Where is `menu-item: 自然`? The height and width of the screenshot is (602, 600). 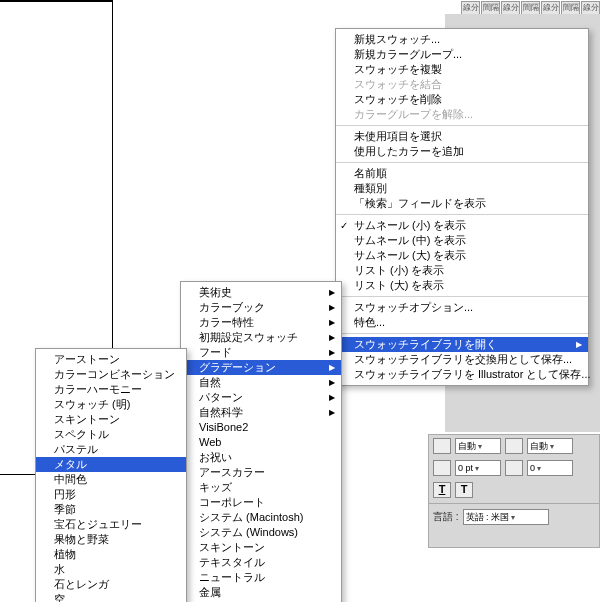
menu-item: 自然 is located at coordinates (261, 382).